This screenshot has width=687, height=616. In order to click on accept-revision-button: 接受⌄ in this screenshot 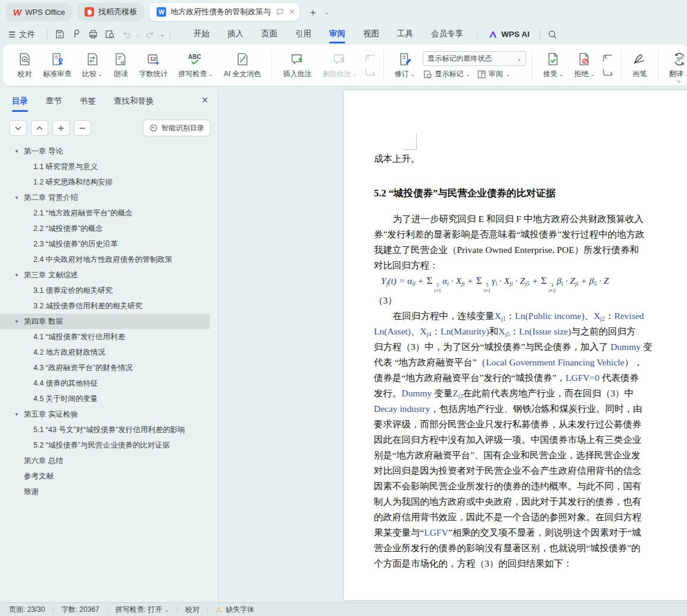, I will do `click(553, 65)`.